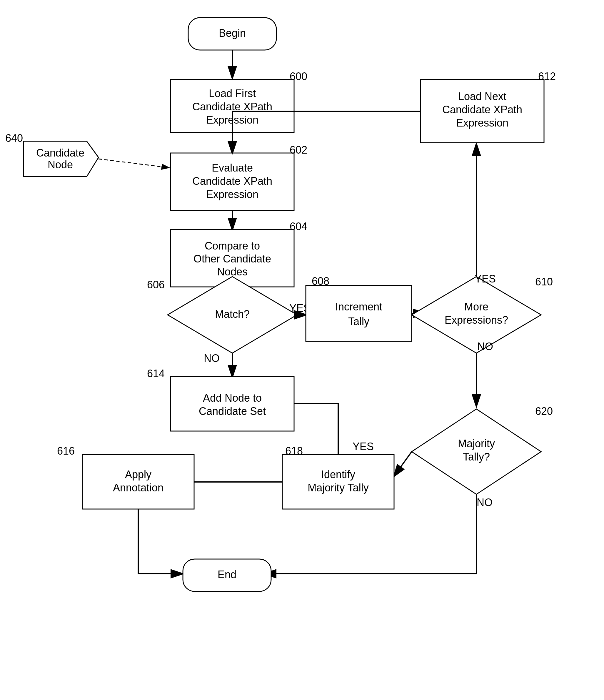 This screenshot has height=700, width=604. Describe the element at coordinates (321, 281) in the screenshot. I see `ref-608: 608` at that location.